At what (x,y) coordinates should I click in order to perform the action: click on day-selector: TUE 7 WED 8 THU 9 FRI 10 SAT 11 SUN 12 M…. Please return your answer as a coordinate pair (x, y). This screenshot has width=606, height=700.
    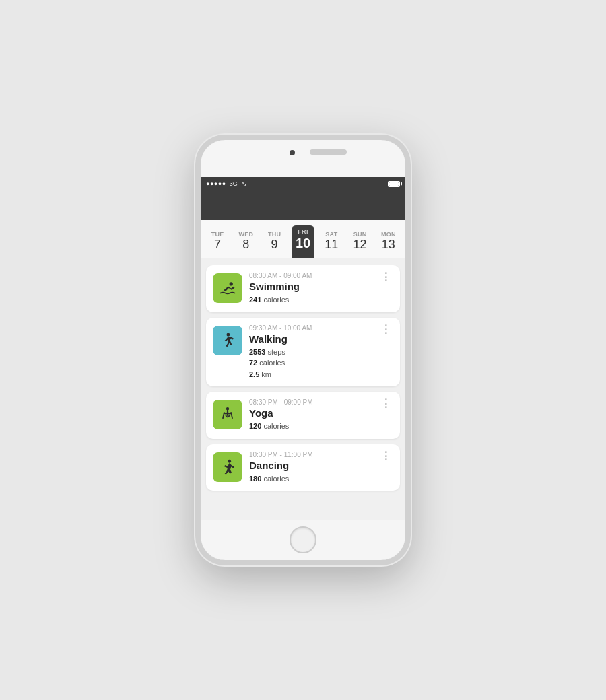
    Looking at the image, I should click on (303, 240).